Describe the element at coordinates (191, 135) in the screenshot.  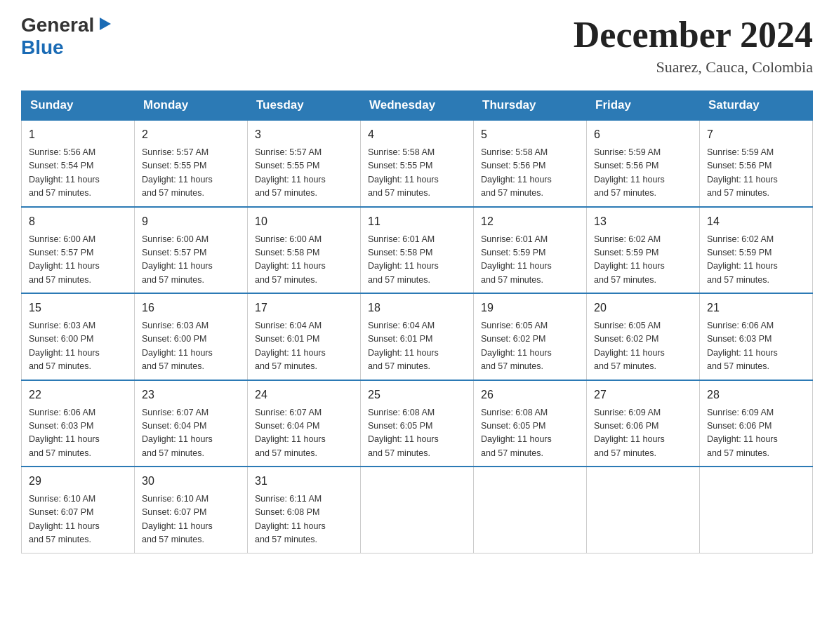
I see `day-number: 2` at that location.